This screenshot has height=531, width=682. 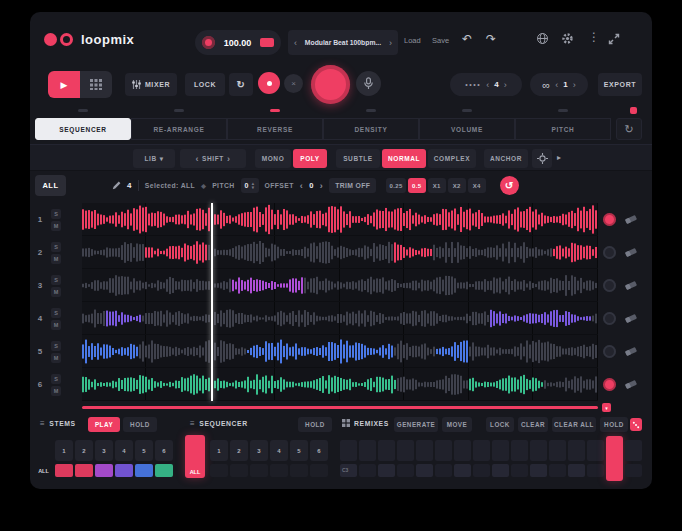 I want to click on tab-pitch: PITCH, so click(x=563, y=129).